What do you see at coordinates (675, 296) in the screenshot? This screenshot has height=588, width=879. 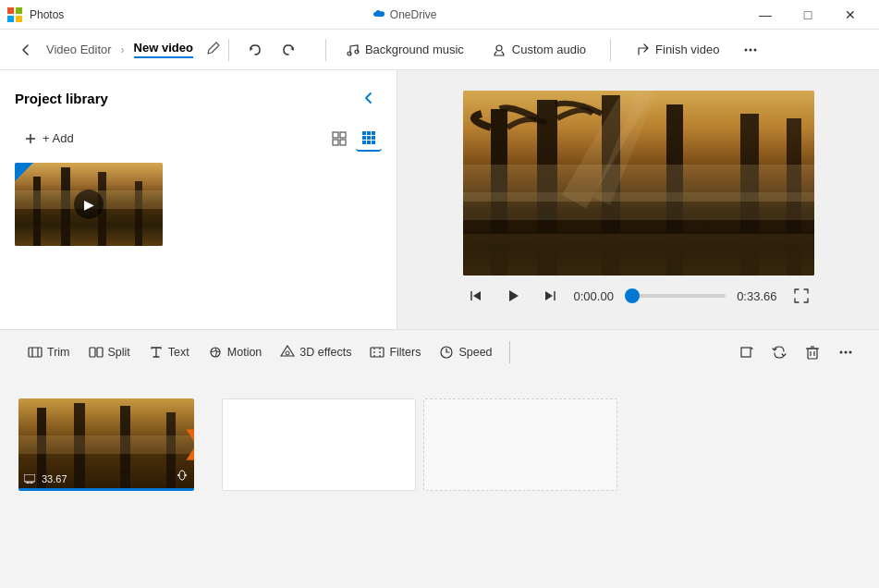 I see `seek-bar` at bounding box center [675, 296].